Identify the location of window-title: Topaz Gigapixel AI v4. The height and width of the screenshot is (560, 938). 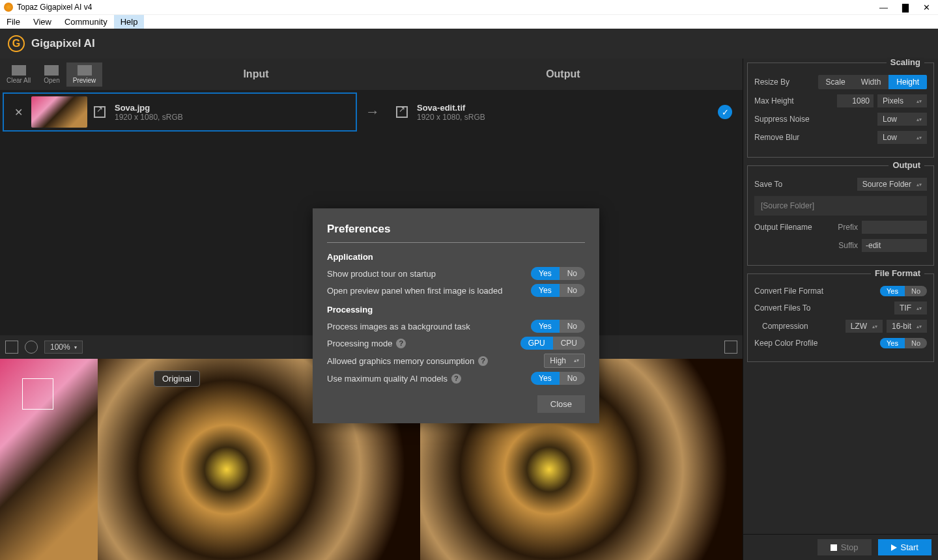
(55, 7).